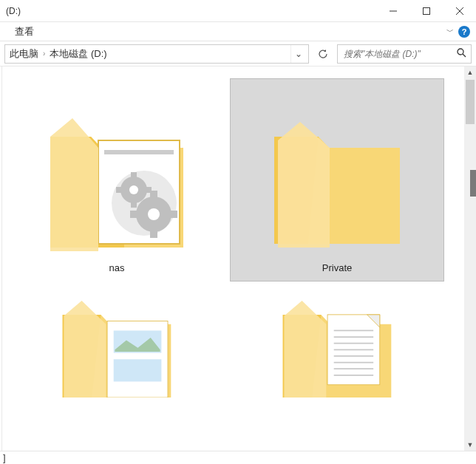 Image resolution: width=476 pixels, height=464 pixels. What do you see at coordinates (20, 32) in the screenshot?
I see `ribbon-tabs-list: 查看` at bounding box center [20, 32].